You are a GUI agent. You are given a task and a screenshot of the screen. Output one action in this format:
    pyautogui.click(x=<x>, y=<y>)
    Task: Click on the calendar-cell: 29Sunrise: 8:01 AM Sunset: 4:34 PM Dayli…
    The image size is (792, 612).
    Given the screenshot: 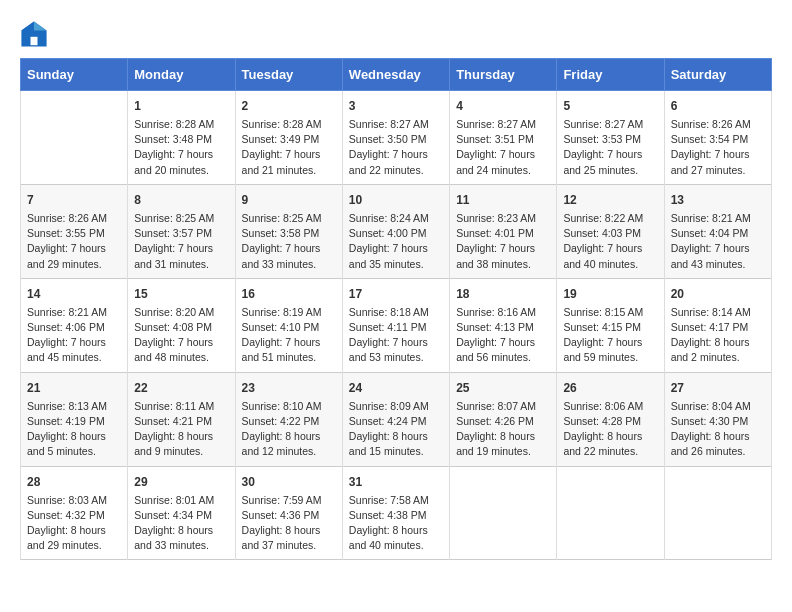 What is the action you would take?
    pyautogui.click(x=182, y=513)
    